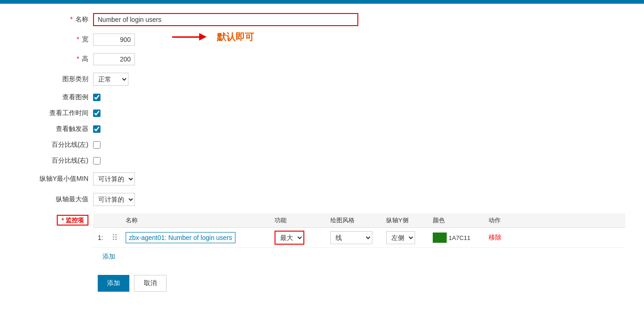 Image resolution: width=644 pixels, height=315 pixels. Describe the element at coordinates (503, 238) in the screenshot. I see `monitor-row-action-cell: 移除` at that location.